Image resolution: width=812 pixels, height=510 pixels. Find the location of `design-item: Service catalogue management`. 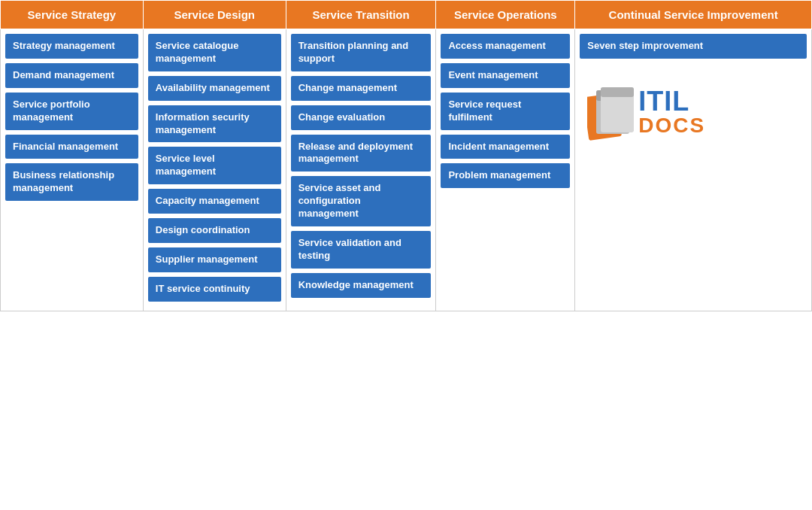

design-item: Service catalogue management is located at coordinates (215, 53).